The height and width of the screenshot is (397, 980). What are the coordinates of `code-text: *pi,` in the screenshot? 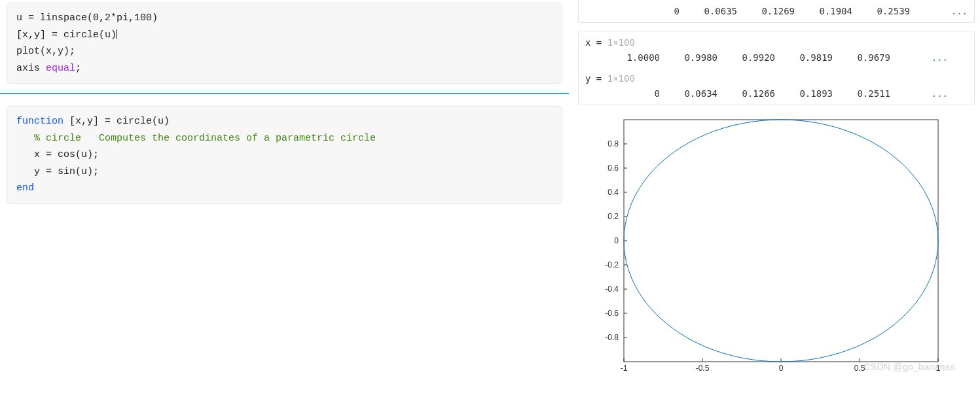 It's located at (122, 18).